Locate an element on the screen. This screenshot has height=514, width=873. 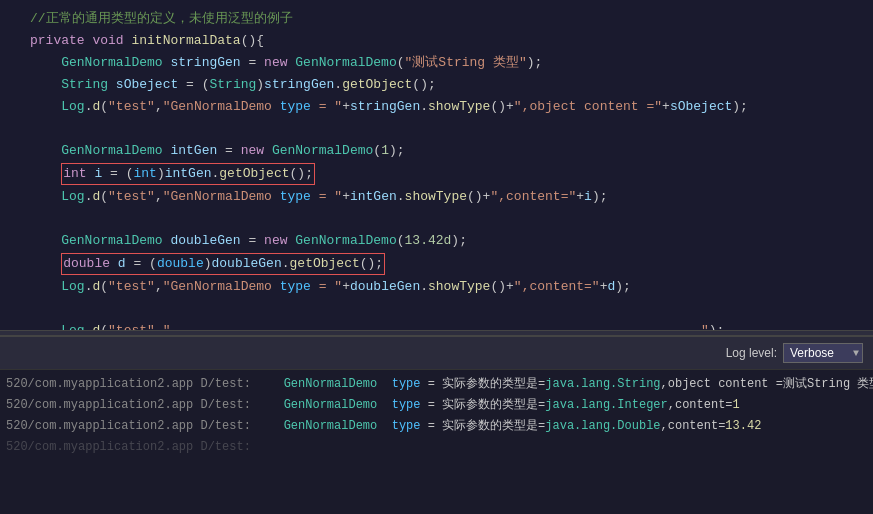
log-level-selector: Verbose Debug Info Warn Error ▼ is located at coordinates (823, 353).